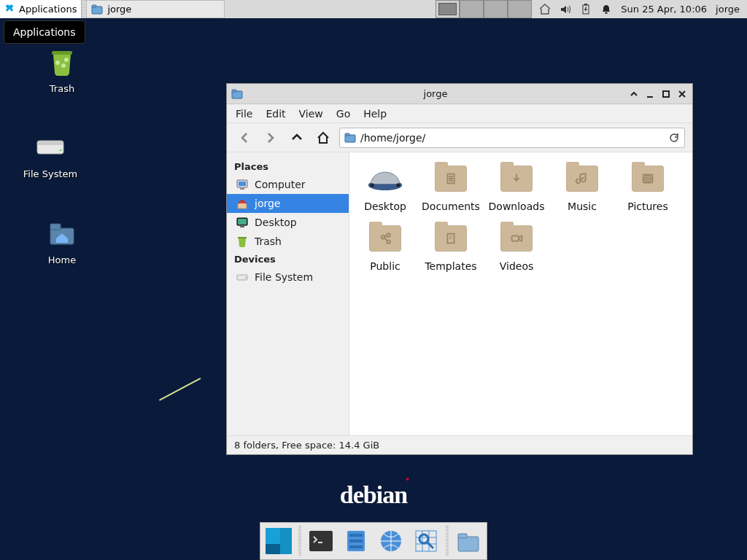 The image size is (747, 560). What do you see at coordinates (682, 94) in the screenshot?
I see `close-button` at bounding box center [682, 94].